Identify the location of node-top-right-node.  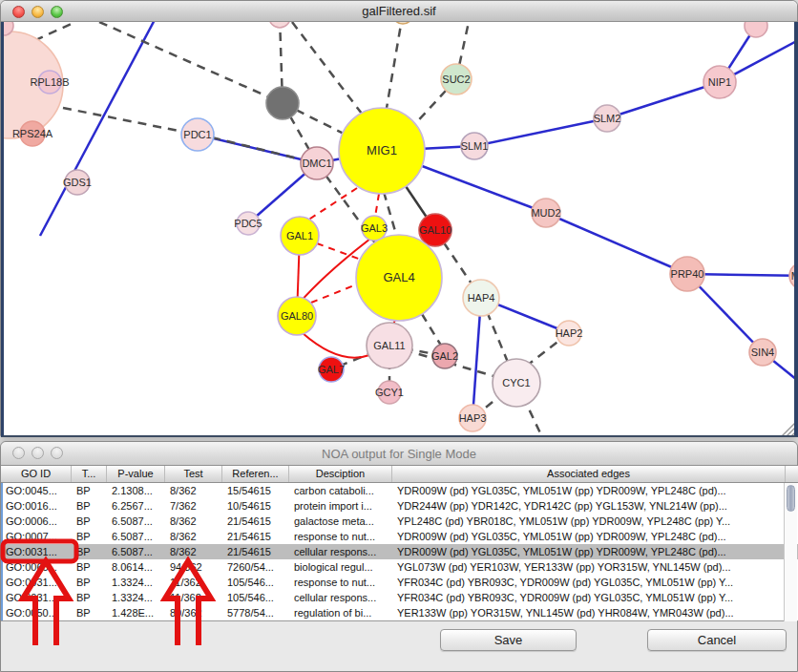
(756, 30).